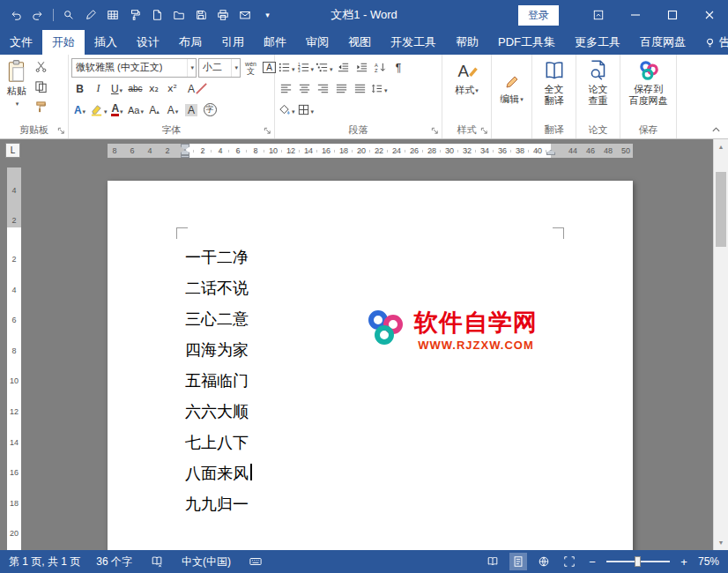  Describe the element at coordinates (69, 15) in the screenshot. I see `find-icon` at that location.